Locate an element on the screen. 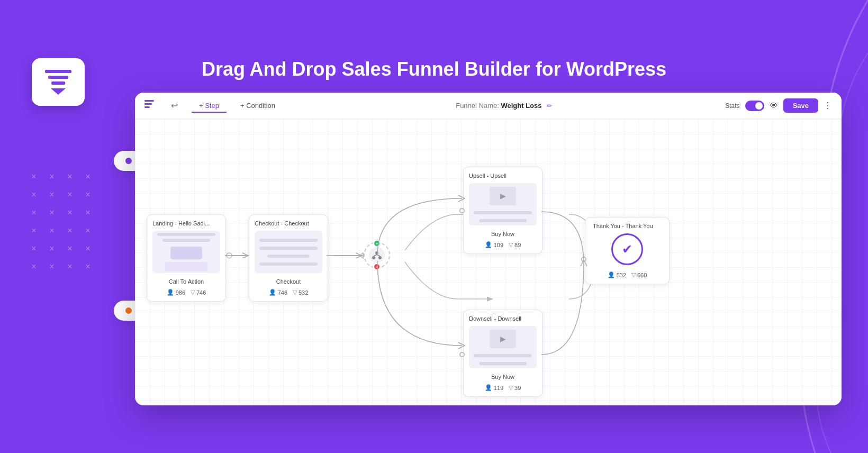  thankyou-views-icon: 👤 is located at coordinates (611, 275).